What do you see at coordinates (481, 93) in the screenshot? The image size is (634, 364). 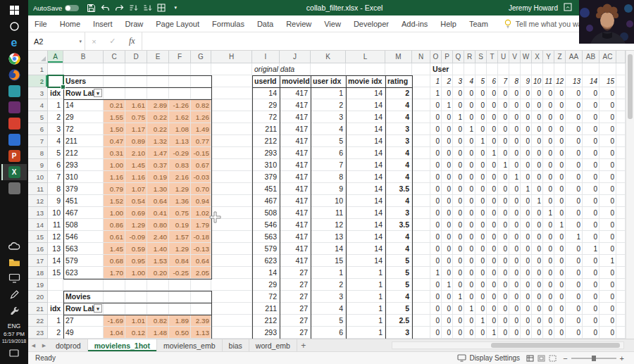 I see `cell-S3: 0` at bounding box center [481, 93].